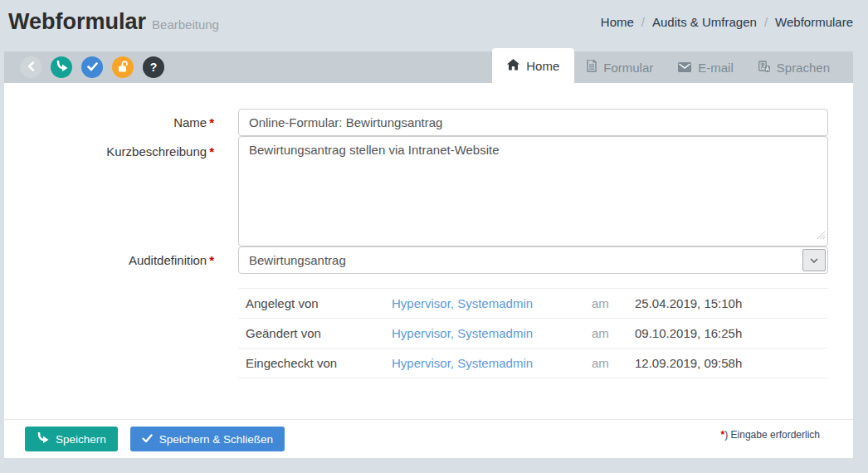 The height and width of the screenshot is (473, 868). Describe the element at coordinates (31, 67) in the screenshot. I see `back-button` at that location.